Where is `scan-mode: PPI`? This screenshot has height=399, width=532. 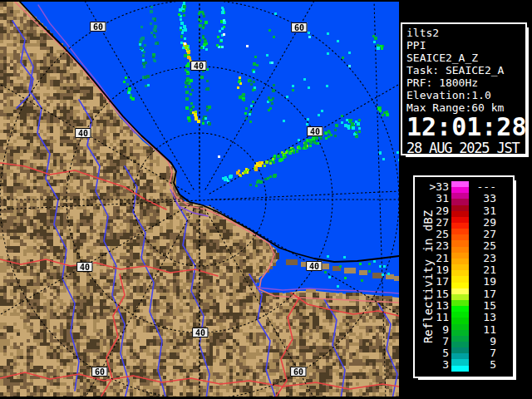 scan-mode: PPI is located at coordinates (464, 45).